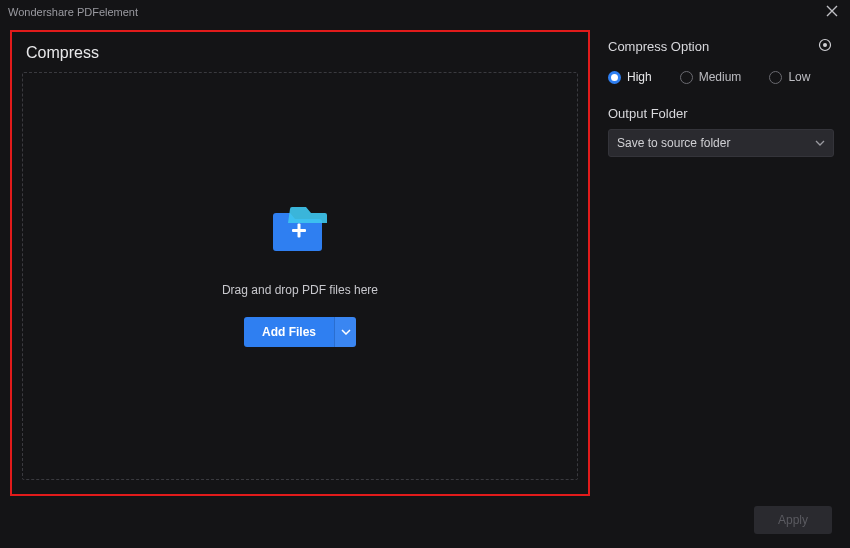 This screenshot has height=548, width=850. Describe the element at coordinates (425, 527) in the screenshot. I see `footer: Apply` at that location.